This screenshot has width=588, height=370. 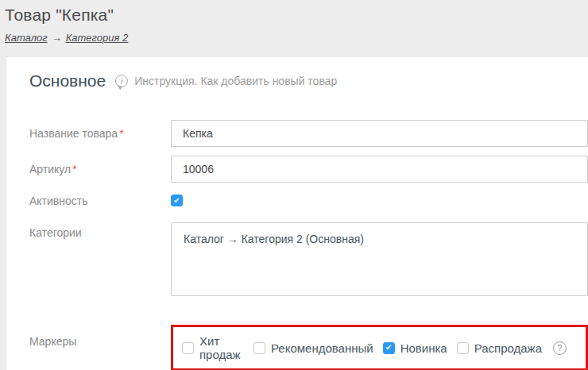 I want to click on question-circle-icon: ?, so click(x=559, y=348).